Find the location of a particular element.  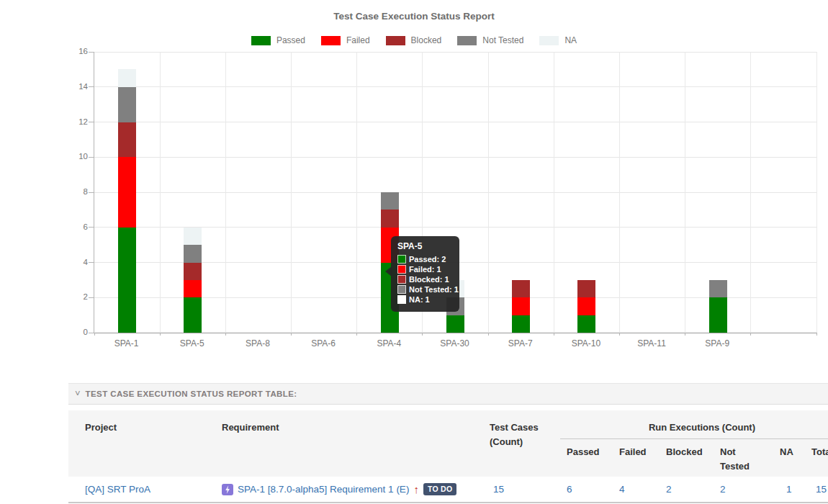

col-header-project: Project is located at coordinates (101, 428).